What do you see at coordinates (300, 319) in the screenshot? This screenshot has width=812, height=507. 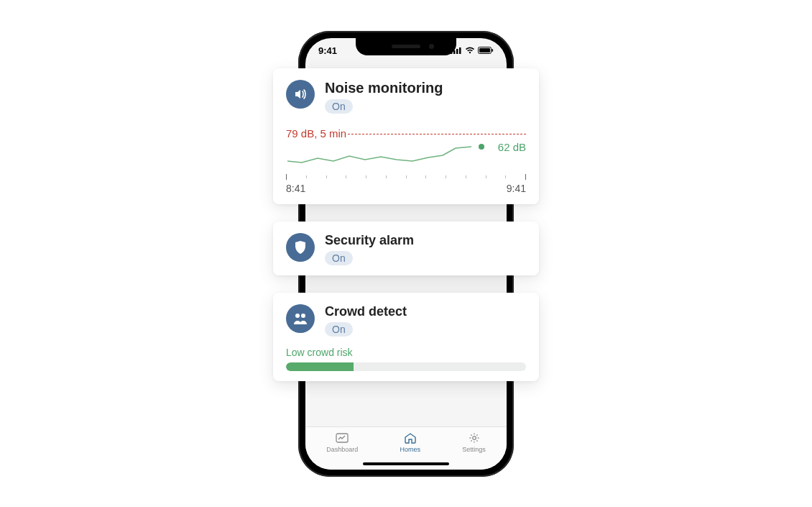 I see `people-icon` at bounding box center [300, 319].